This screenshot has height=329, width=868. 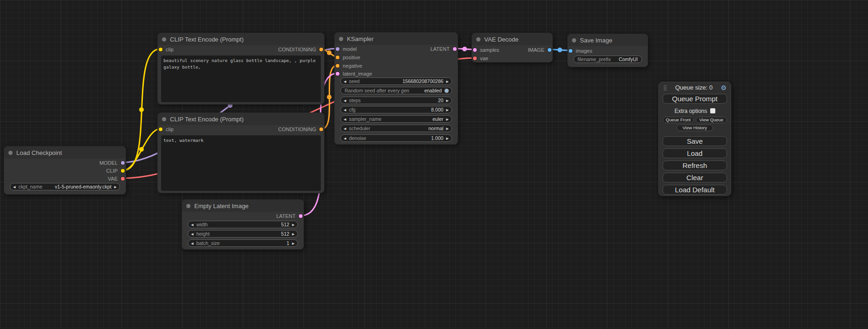 I want to click on view-queue-button: View Queue, so click(x=712, y=120).